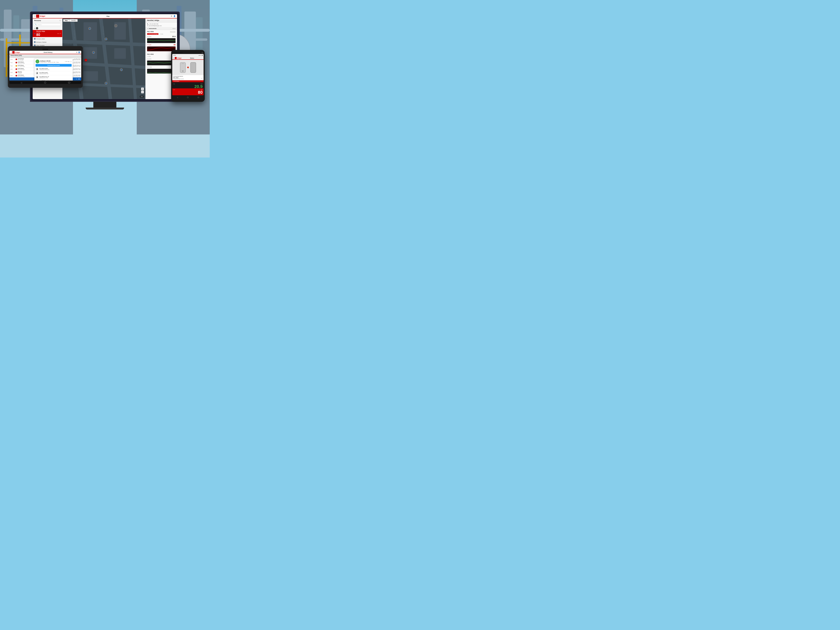 Image resolution: width=840 pixels, height=630 pixels. I want to click on phone-status-bar, so click(188, 53).